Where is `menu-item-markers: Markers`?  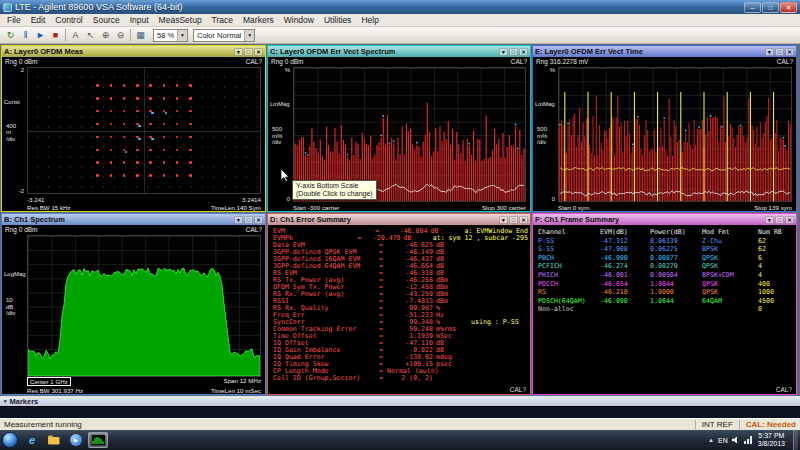 menu-item-markers: Markers is located at coordinates (258, 20).